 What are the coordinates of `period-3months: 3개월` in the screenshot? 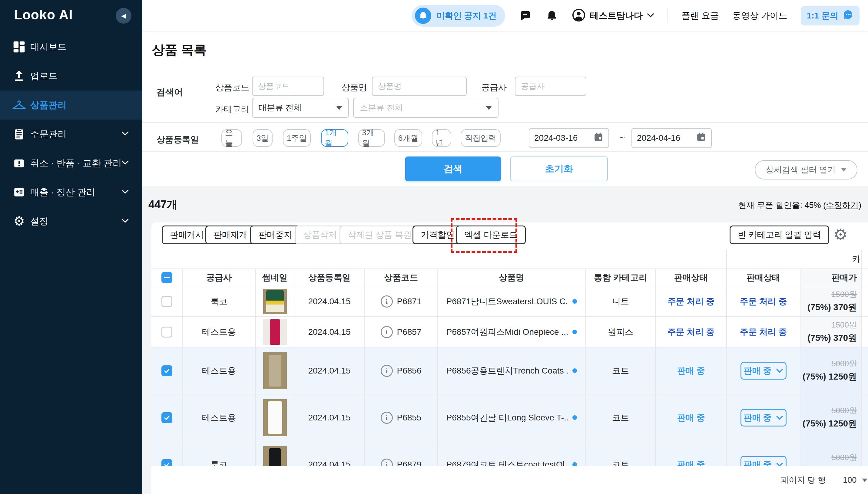 It's located at (371, 138).